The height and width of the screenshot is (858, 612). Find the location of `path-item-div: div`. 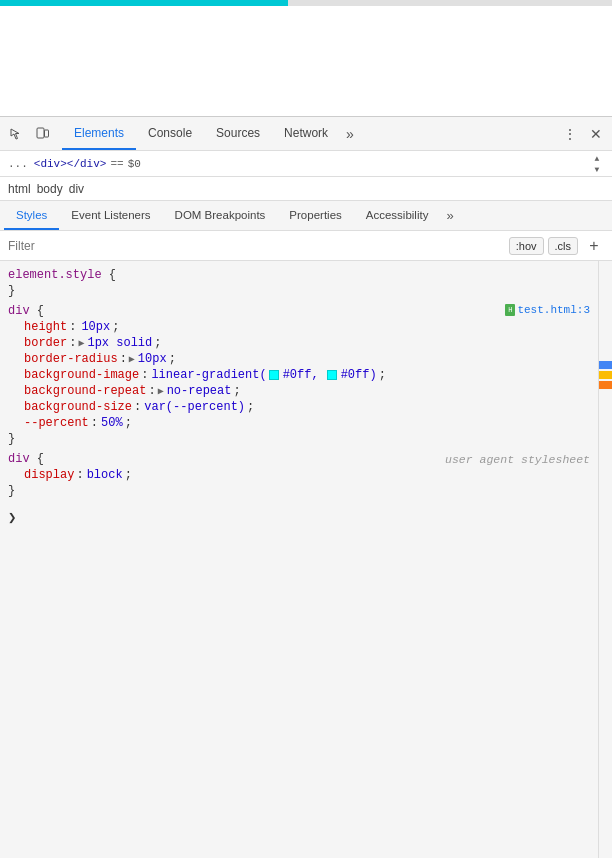

path-item-div: div is located at coordinates (76, 189).